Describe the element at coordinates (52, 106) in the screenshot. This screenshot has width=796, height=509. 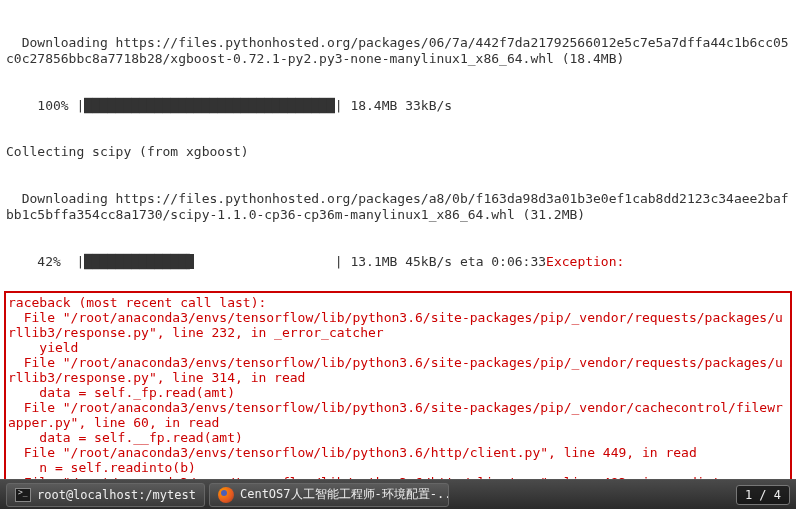
I see `progress-percent: 100%` at that location.